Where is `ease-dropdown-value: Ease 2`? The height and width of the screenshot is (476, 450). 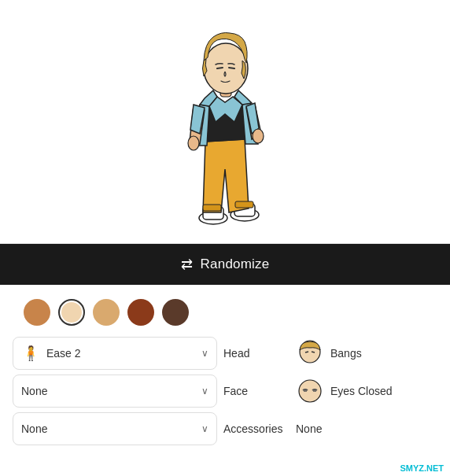
ease-dropdown-value: Ease 2 is located at coordinates (121, 353).